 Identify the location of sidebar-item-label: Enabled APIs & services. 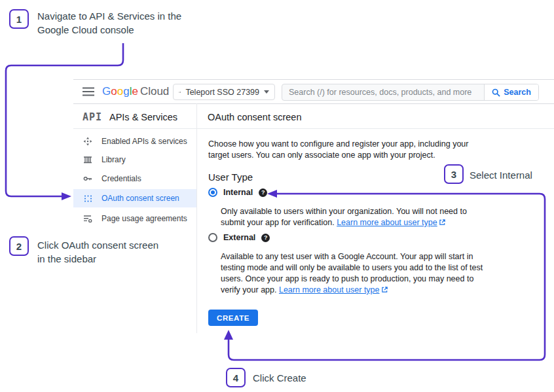
(144, 141).